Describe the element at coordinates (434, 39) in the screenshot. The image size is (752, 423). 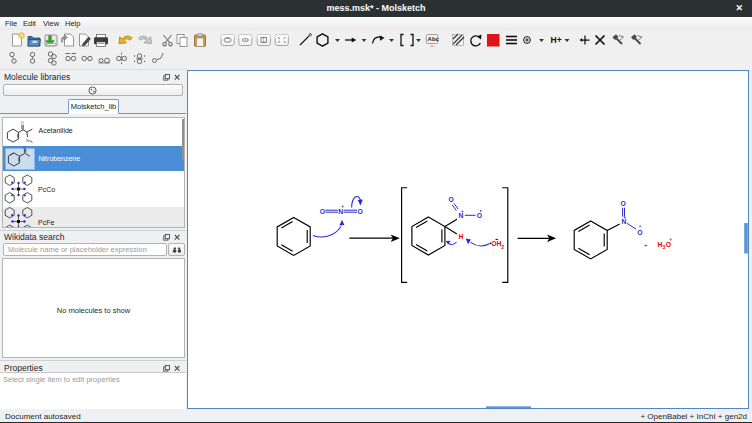
I see `svg-text: Abc` at that location.